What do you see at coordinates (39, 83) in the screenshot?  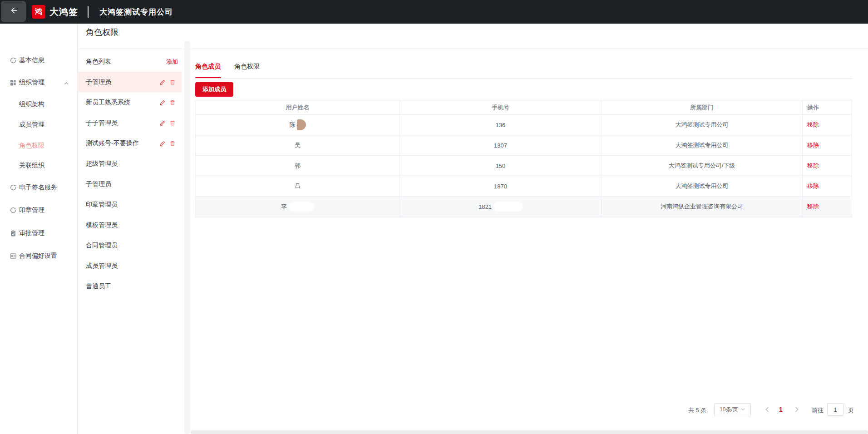 I see `sidebar-item-org-management: 组织管理` at bounding box center [39, 83].